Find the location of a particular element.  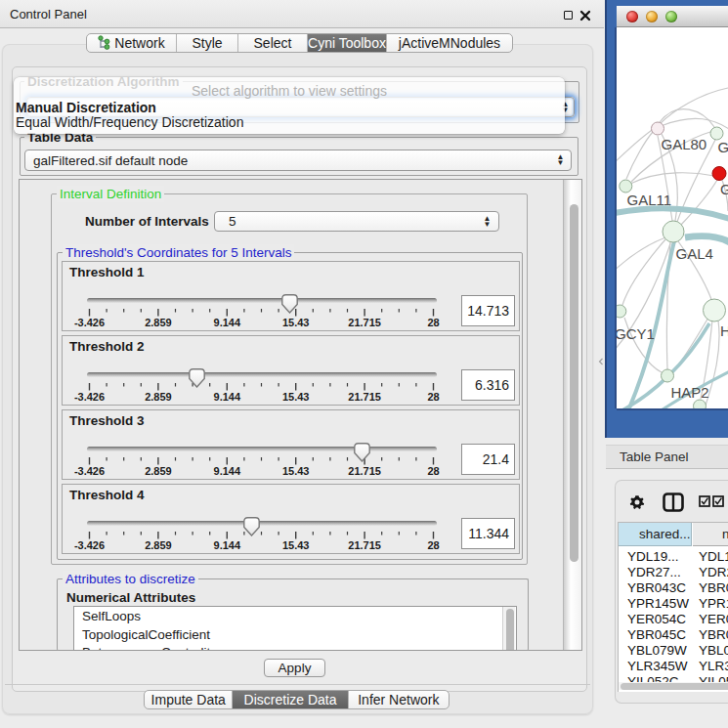

svg-text: GAL4 is located at coordinates (695, 254).